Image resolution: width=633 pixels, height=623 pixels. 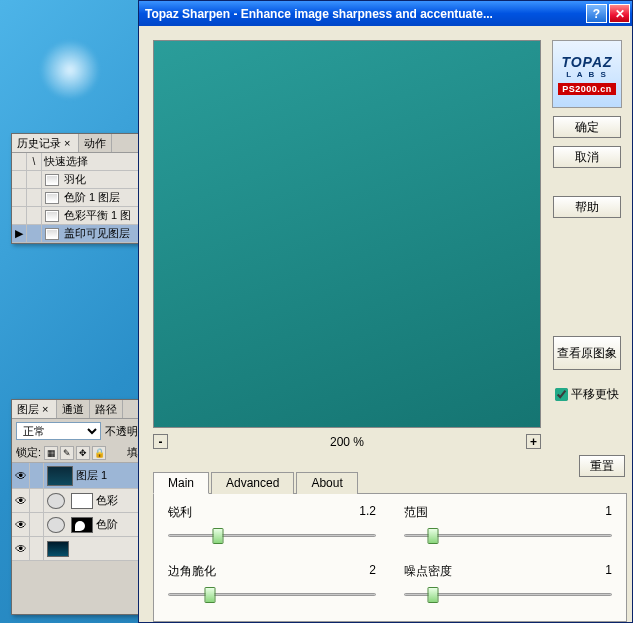 I want to click on tab-advanced: Advanced, so click(x=252, y=483).